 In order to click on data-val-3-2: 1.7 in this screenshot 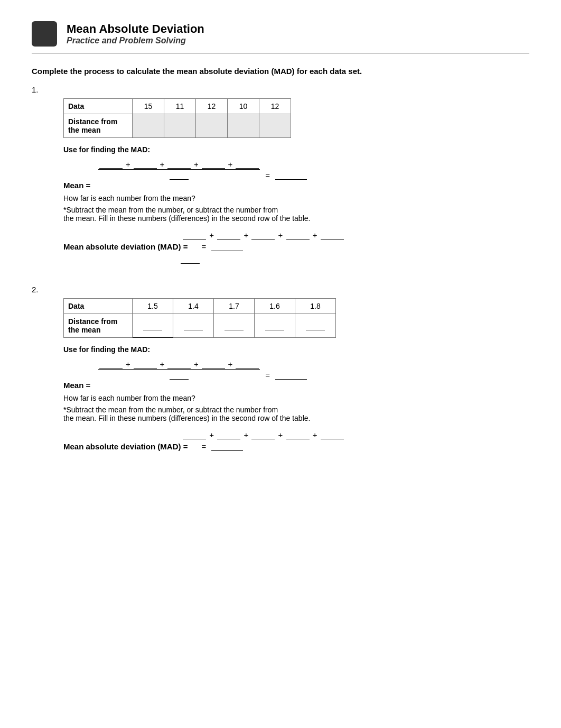, I will do `click(235, 307)`.